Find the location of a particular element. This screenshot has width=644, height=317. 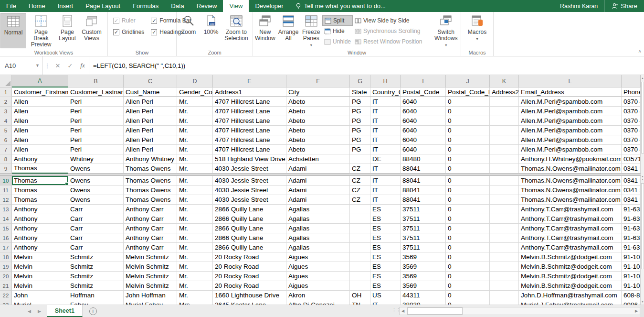

cell-C7: Allen Perl is located at coordinates (150, 150).